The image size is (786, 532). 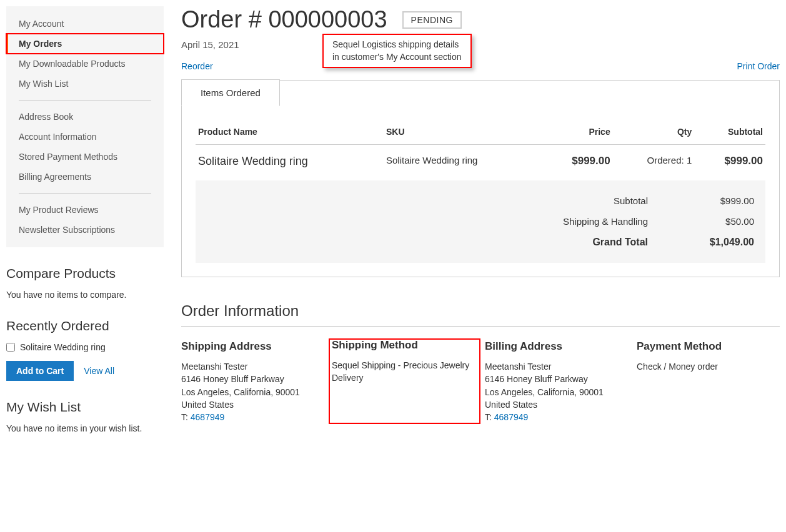 What do you see at coordinates (730, 163) in the screenshot?
I see `item-subtotal: $999.00` at bounding box center [730, 163].